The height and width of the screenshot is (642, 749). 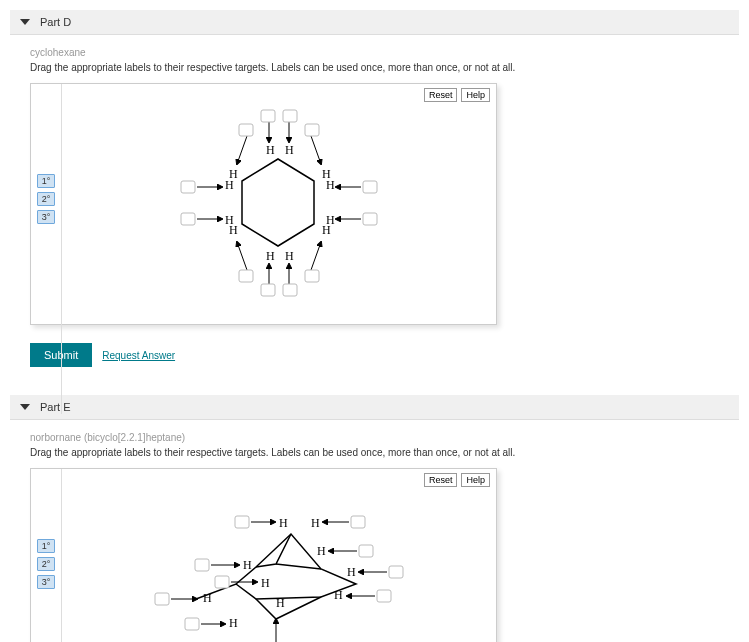 I want to click on part-e-subtitle: norbornane (bicyclo[2.2.1]heptane), so click(x=384, y=438).